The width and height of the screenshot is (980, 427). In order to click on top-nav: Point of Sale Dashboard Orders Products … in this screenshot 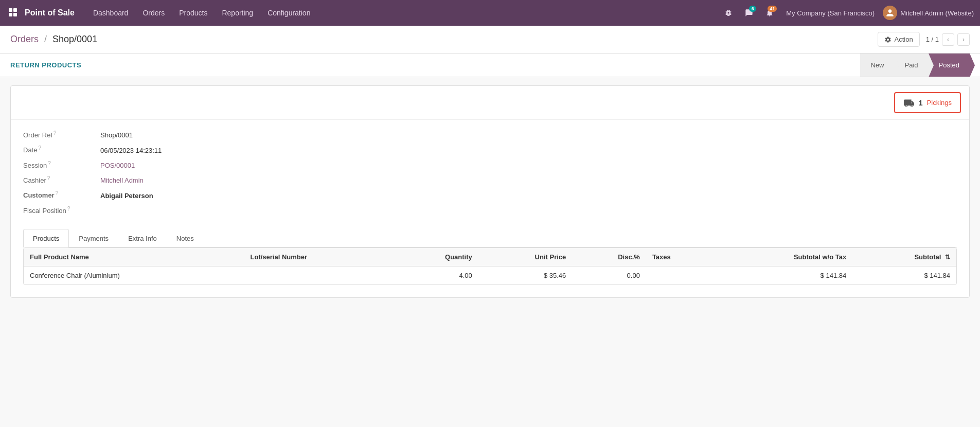, I will do `click(490, 13)`.